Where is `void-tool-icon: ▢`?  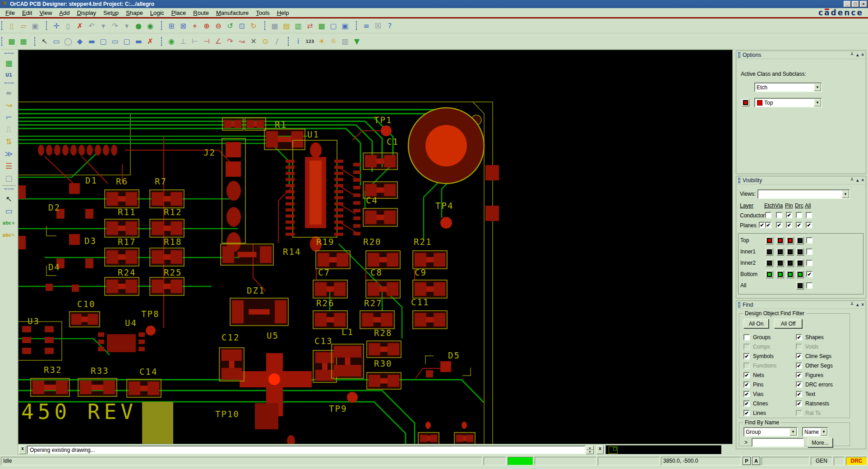
void-tool-icon: ▢ is located at coordinates (127, 41).